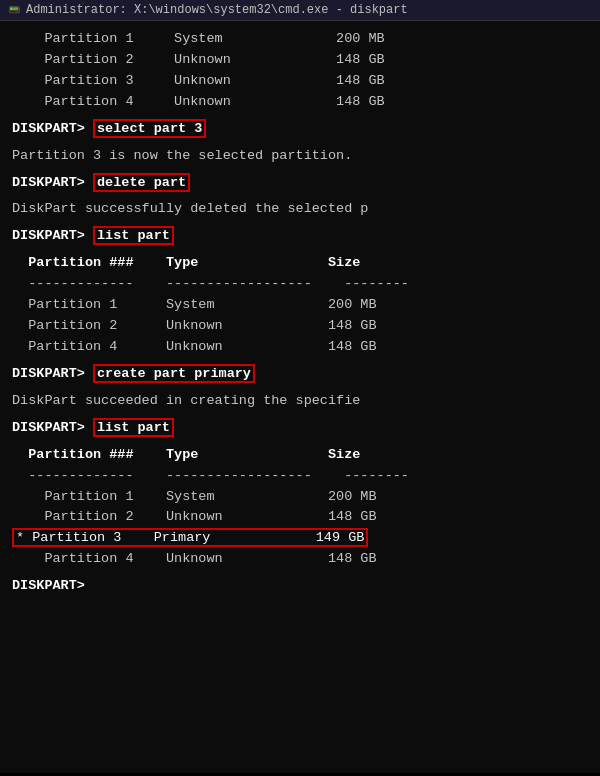 Image resolution: width=600 pixels, height=776 pixels. Describe the element at coordinates (300, 184) in the screenshot. I see `cmd-delete: DISKPART> delete part` at that location.